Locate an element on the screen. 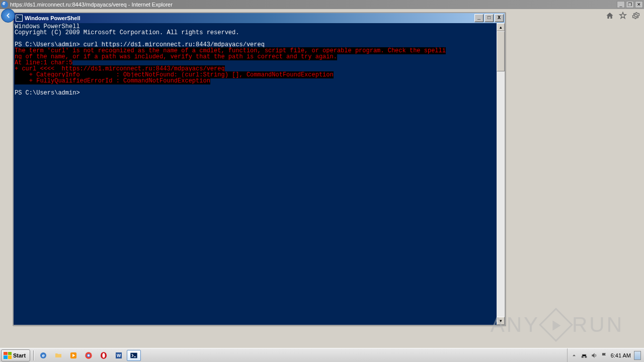 This screenshot has width=644, height=362. chrome-icon is located at coordinates (89, 355).